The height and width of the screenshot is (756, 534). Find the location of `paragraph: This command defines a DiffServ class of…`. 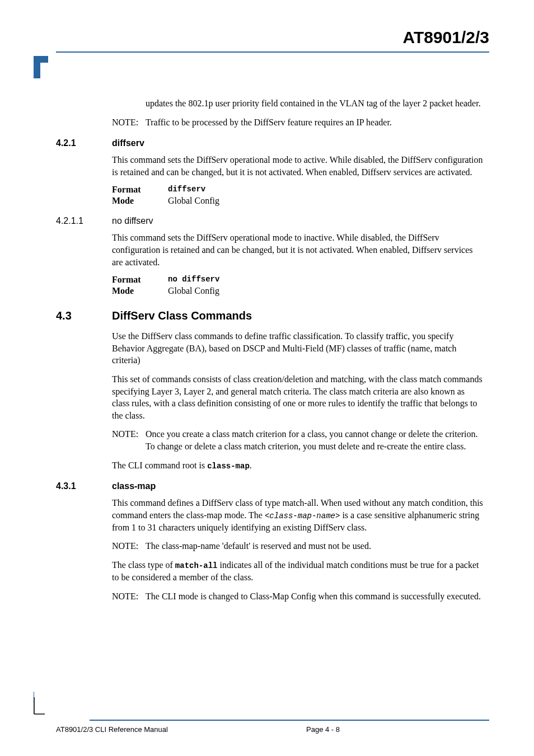

paragraph: This command defines a DiffServ class of… is located at coordinates (298, 515).